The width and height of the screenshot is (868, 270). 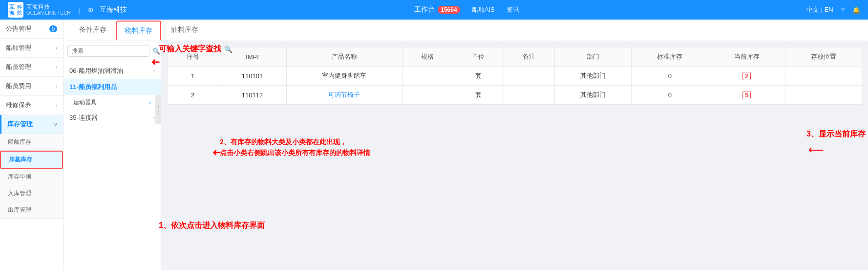 What do you see at coordinates (824, 57) in the screenshot?
I see `col-location: 存放位置` at bounding box center [824, 57].